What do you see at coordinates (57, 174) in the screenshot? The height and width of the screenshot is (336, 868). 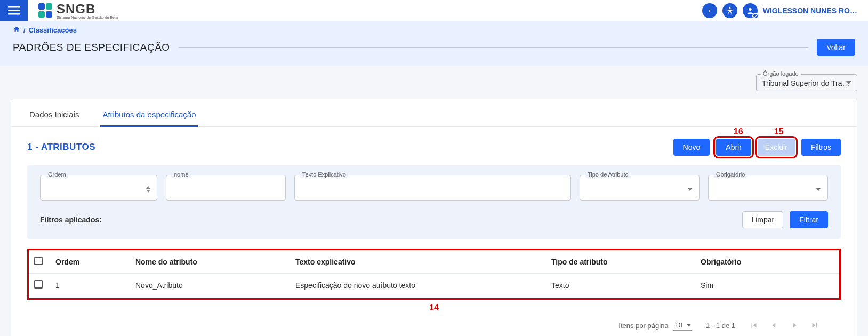 I see `ordem-label: Ordem` at bounding box center [57, 174].